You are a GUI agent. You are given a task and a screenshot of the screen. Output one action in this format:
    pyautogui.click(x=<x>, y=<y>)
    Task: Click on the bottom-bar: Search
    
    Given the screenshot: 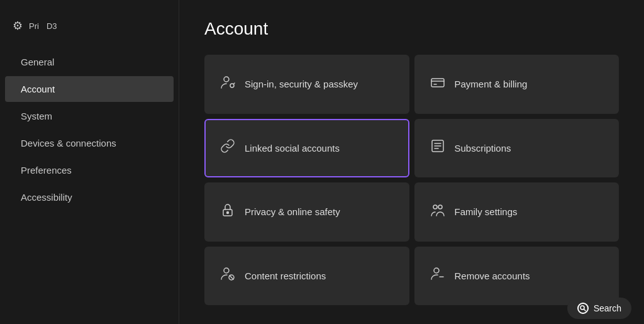 What is the action you would take?
    pyautogui.click(x=322, y=308)
    